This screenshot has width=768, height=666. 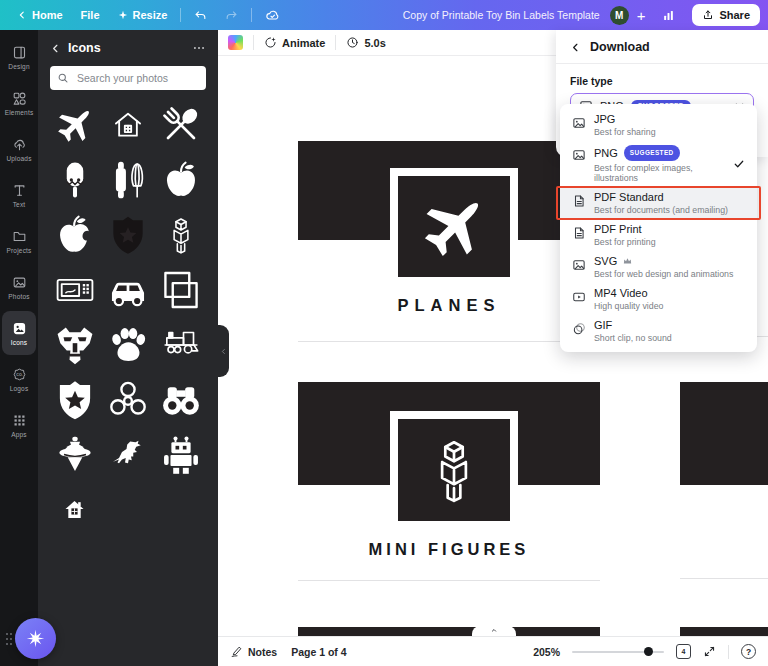 What do you see at coordinates (232, 15) in the screenshot?
I see `redo-button` at bounding box center [232, 15].